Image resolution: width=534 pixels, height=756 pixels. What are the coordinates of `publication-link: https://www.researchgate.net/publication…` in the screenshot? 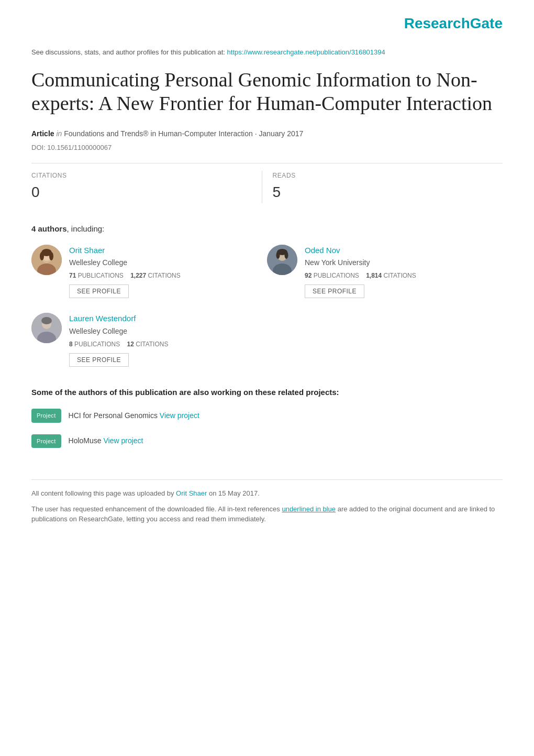 It's located at (306, 52).